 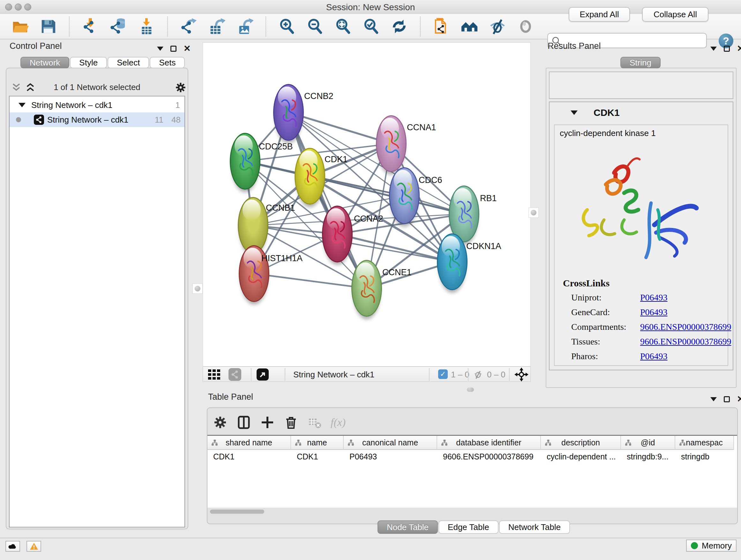 What do you see at coordinates (198, 289) in the screenshot?
I see `left-splitter-handle` at bounding box center [198, 289].